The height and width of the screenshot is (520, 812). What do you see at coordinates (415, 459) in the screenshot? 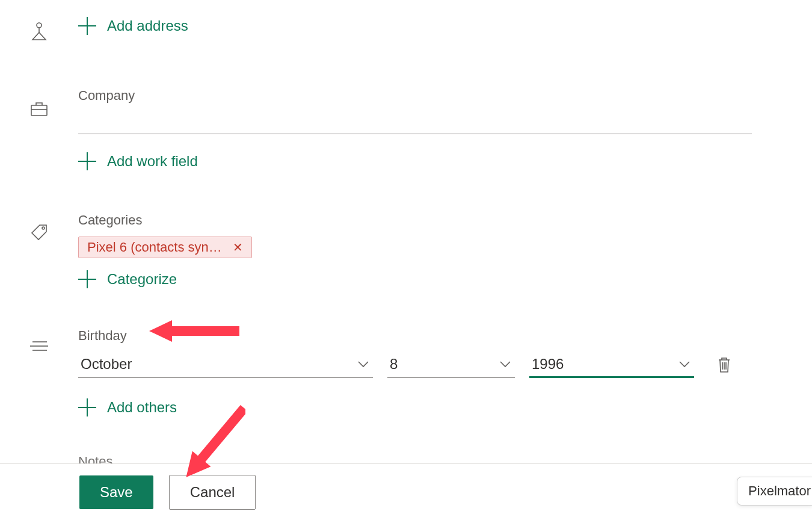
I see `notes-label: Notes` at bounding box center [415, 459].